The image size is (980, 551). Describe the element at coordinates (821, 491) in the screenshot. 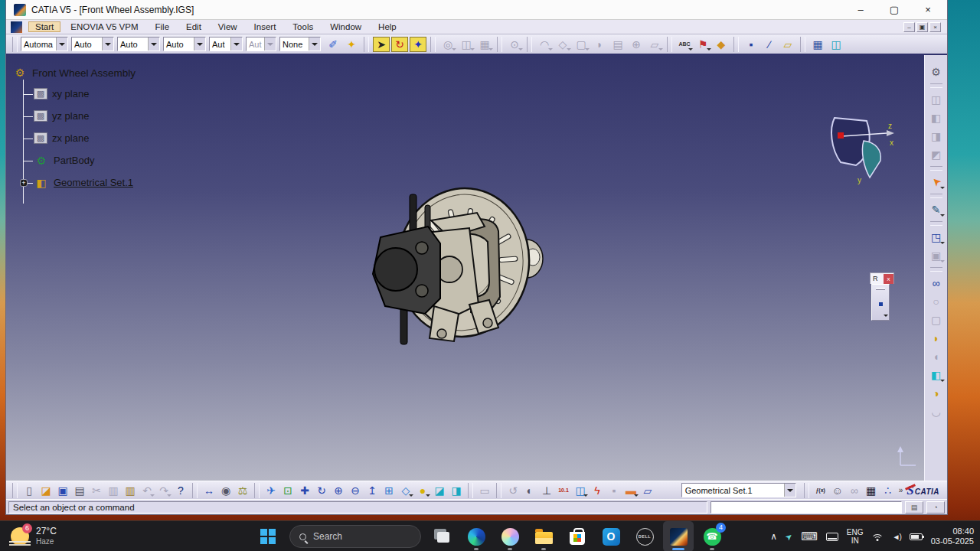

I see `formula-fx-icon: ƒ(x)` at that location.